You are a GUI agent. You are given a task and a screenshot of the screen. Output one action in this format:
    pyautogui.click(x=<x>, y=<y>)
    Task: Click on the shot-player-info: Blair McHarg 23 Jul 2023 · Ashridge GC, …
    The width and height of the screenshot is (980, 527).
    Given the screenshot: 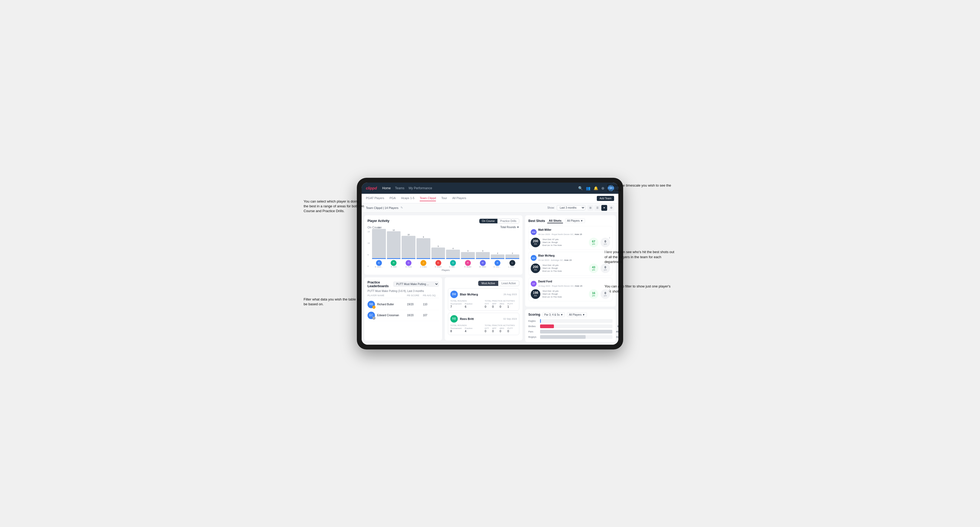 What is the action you would take?
    pyautogui.click(x=555, y=258)
    